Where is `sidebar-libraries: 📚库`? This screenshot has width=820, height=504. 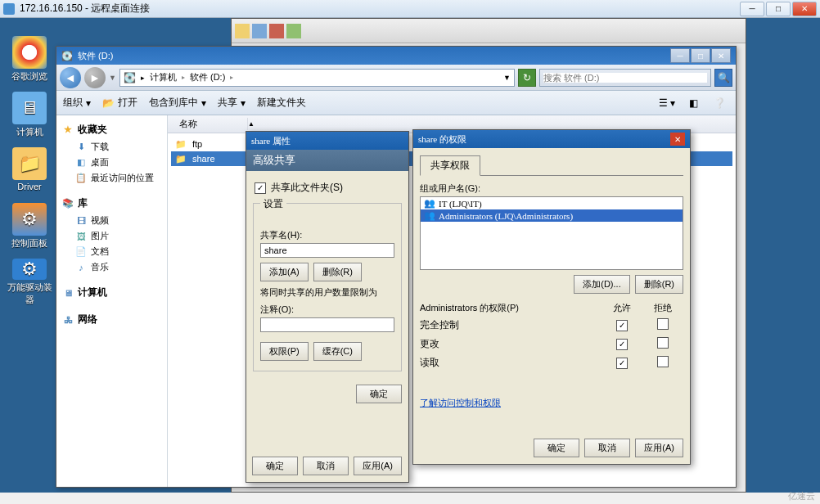
sidebar-libraries: 📚库 is located at coordinates (111, 203).